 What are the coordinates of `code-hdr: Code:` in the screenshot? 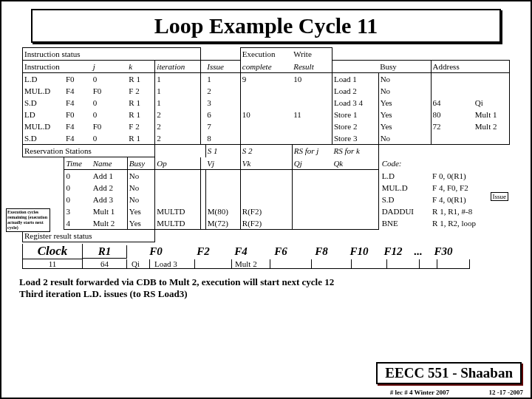 It's located at (443, 164).